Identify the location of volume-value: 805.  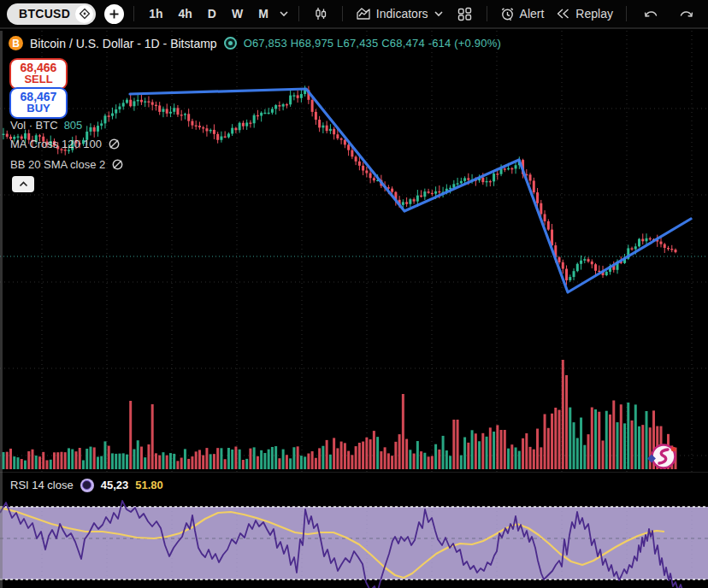
(74, 125).